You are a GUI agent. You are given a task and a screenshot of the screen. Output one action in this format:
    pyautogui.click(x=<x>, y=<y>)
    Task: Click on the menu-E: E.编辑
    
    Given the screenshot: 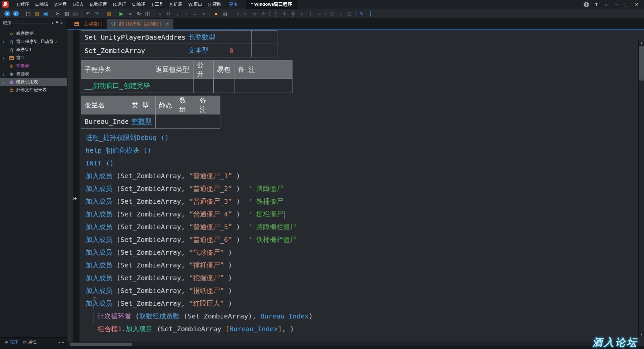 What is the action you would take?
    pyautogui.click(x=42, y=4)
    